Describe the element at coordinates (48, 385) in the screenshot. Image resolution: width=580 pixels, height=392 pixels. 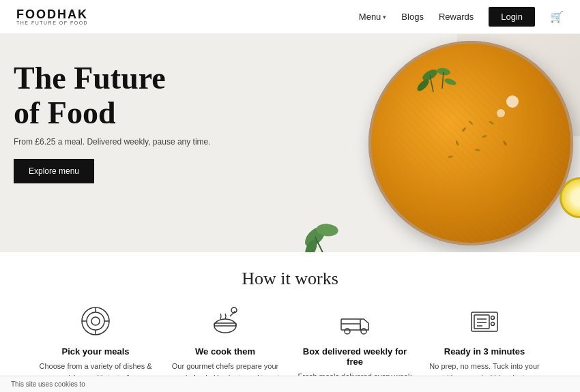
I see `cookie-text: This site uses cookies to` at that location.